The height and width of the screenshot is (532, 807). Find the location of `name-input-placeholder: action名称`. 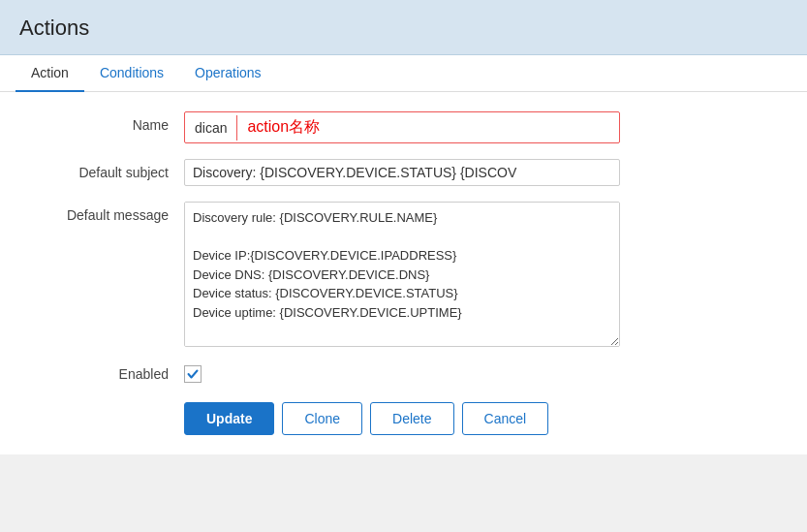

name-input-placeholder: action名称 is located at coordinates (428, 128).